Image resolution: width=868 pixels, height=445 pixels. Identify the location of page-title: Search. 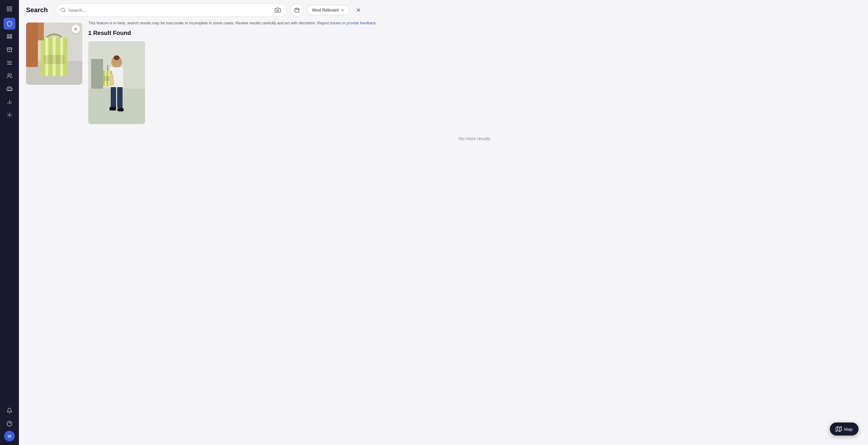
(37, 10).